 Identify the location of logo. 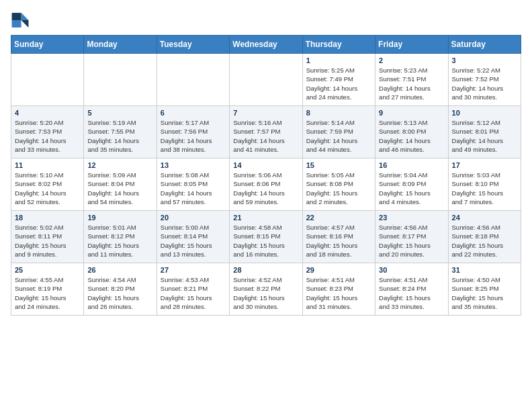
(21, 20).